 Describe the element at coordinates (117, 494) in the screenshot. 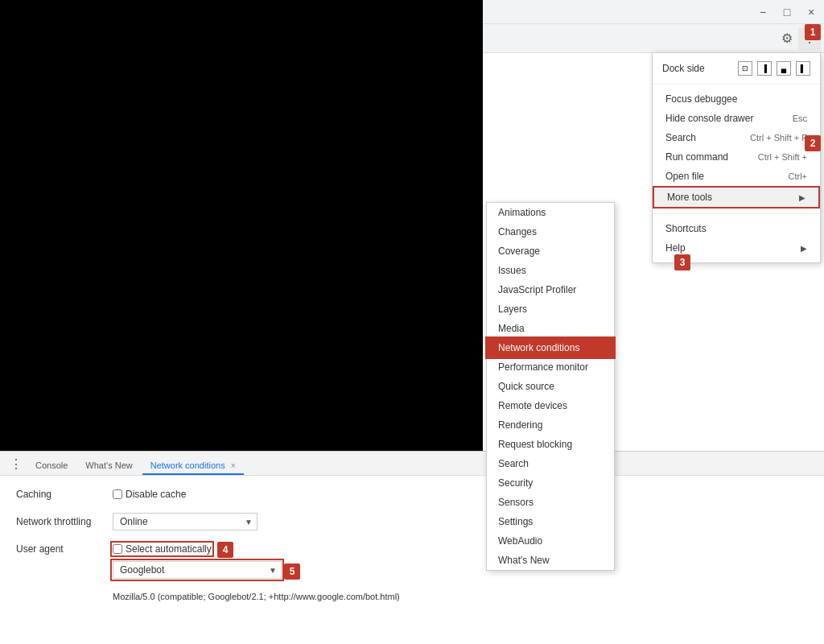

I see `disable-cache-checkbox` at that location.